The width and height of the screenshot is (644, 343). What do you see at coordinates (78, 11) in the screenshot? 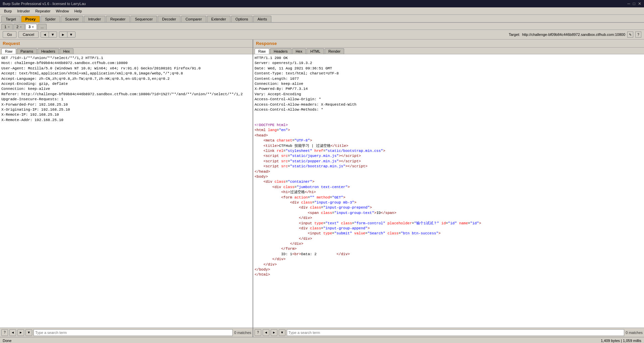
I see `menu-help: Help` at bounding box center [78, 11].